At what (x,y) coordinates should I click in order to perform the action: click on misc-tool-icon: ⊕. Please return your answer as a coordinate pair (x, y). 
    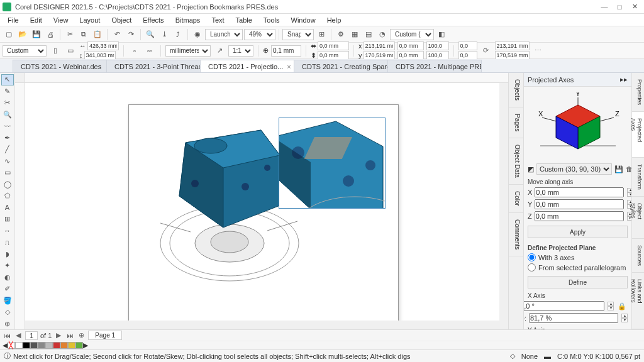
    Looking at the image, I should click on (8, 323).